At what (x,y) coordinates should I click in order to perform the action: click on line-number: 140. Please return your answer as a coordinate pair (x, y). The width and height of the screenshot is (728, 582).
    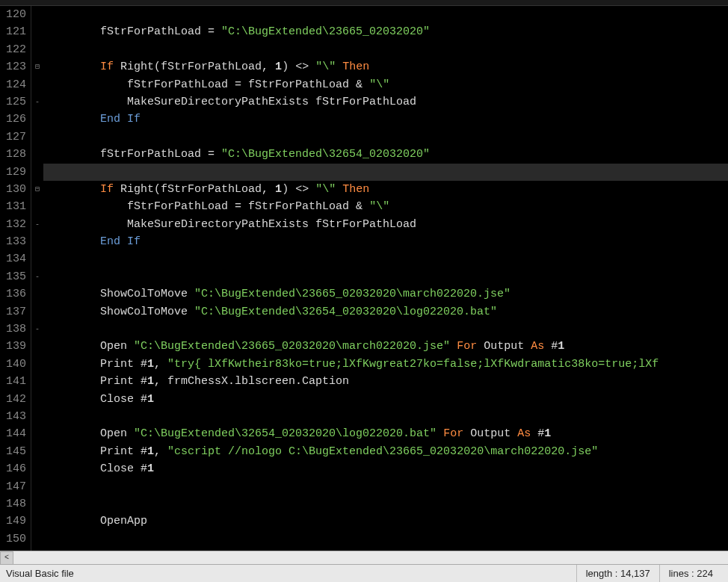
    Looking at the image, I should click on (13, 365).